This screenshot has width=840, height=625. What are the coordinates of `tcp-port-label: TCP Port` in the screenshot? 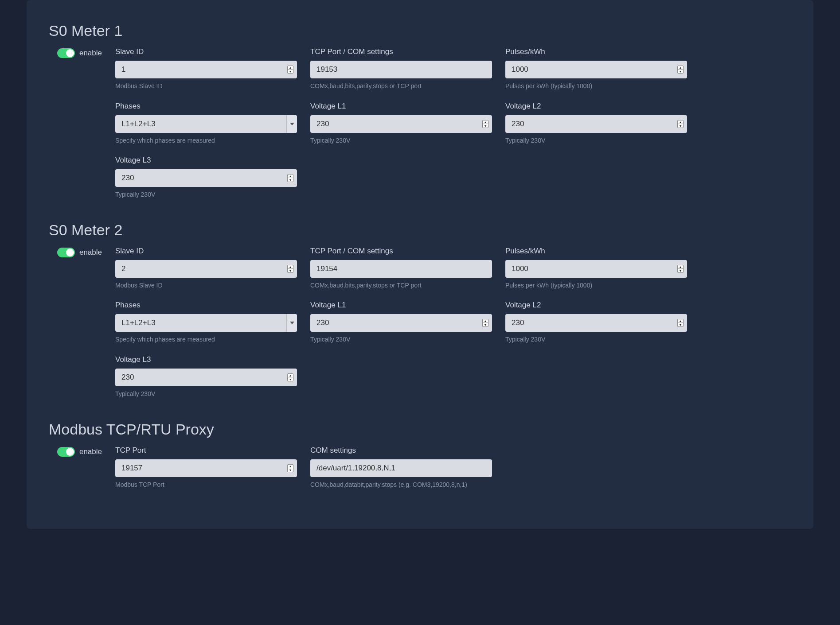 It's located at (206, 450).